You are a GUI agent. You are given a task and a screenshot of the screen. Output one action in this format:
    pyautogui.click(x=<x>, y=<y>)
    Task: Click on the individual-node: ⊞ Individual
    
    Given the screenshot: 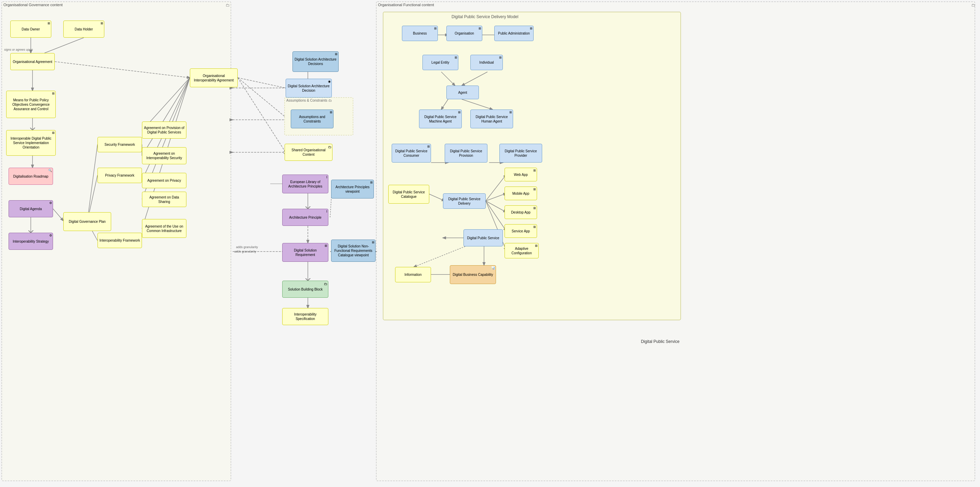 What is the action you would take?
    pyautogui.click(x=487, y=62)
    